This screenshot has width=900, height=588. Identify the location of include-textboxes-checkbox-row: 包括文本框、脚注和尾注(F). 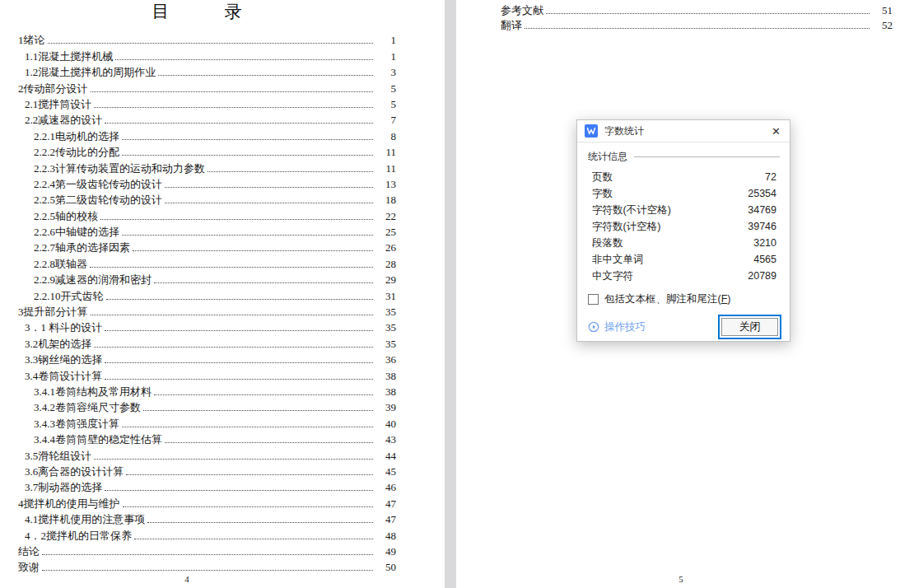
(683, 300).